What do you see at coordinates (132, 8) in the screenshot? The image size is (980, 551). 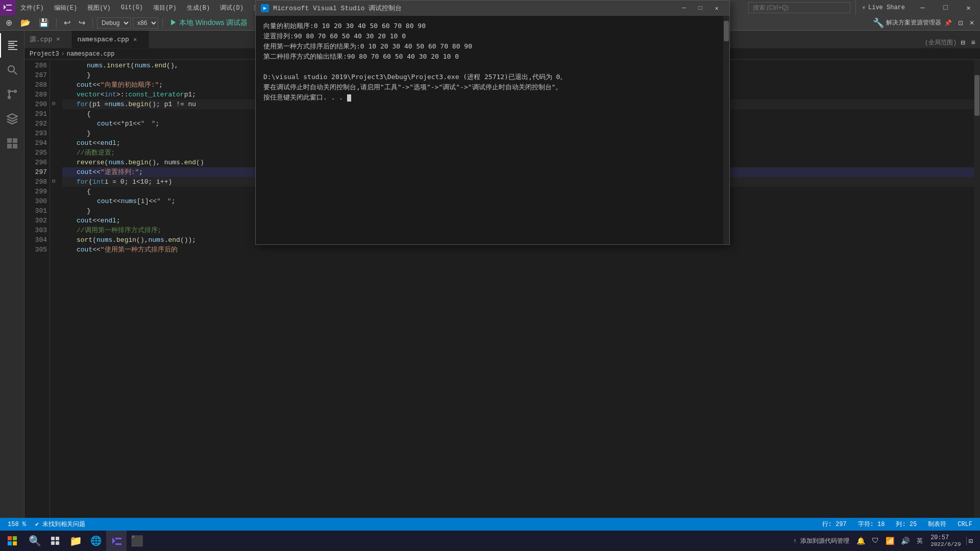 I see `menu-git: Git(G)` at bounding box center [132, 8].